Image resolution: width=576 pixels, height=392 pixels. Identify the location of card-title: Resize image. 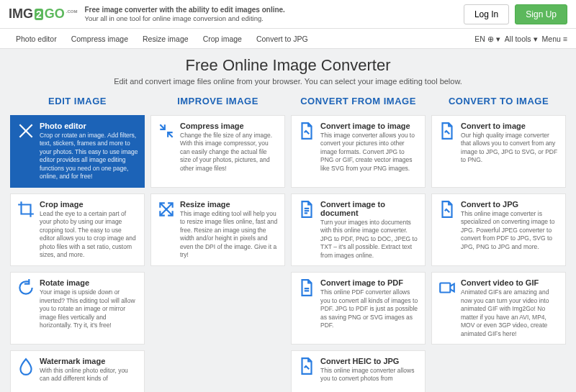
(229, 204).